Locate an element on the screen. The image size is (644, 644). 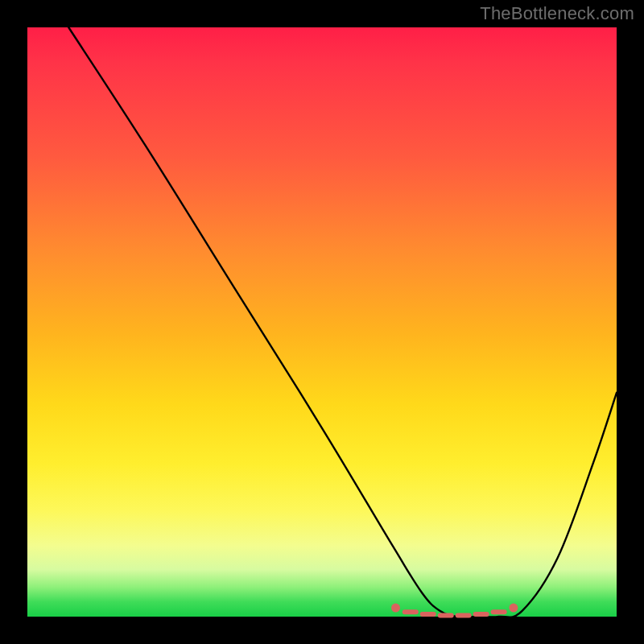
watermark-text: TheBottleneck.com is located at coordinates (557, 14).